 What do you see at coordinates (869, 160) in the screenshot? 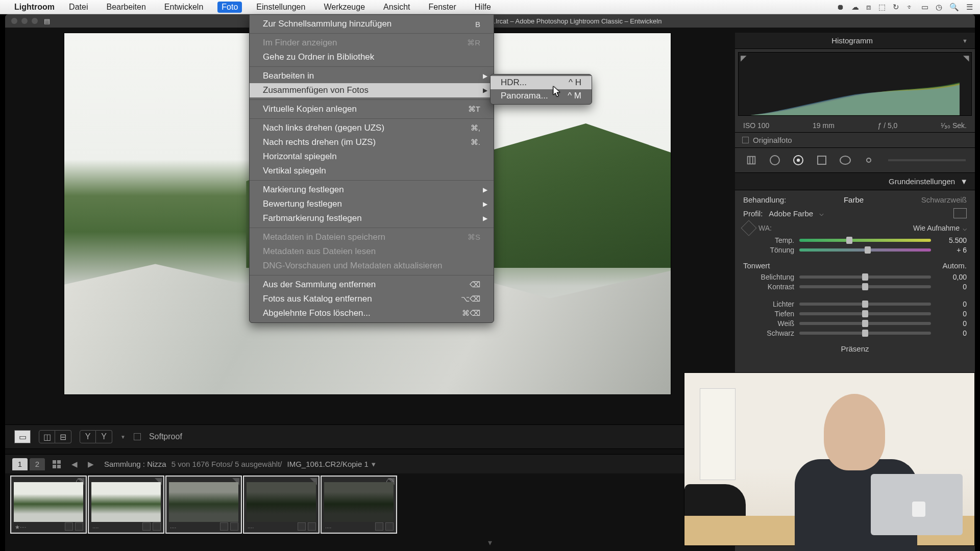
I see `brush-tool-icon` at bounding box center [869, 160].